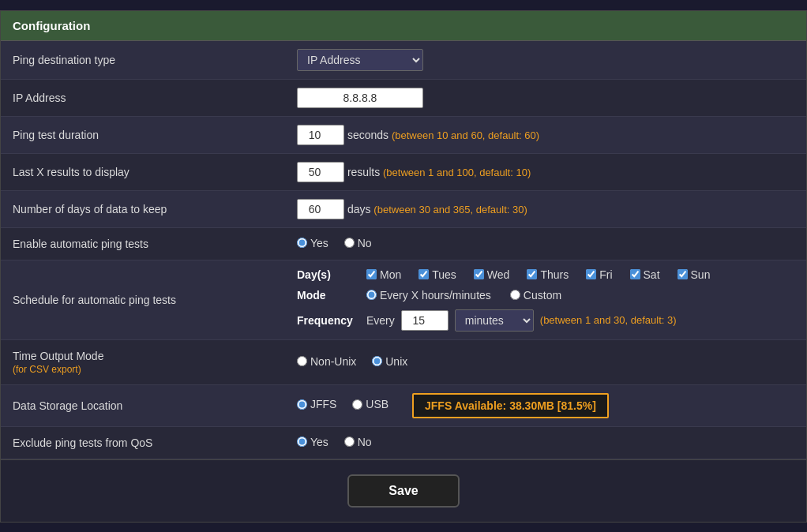 The image size is (807, 532). What do you see at coordinates (143, 208) in the screenshot?
I see `days-to-keep-label: Number of days of data to keep` at bounding box center [143, 208].